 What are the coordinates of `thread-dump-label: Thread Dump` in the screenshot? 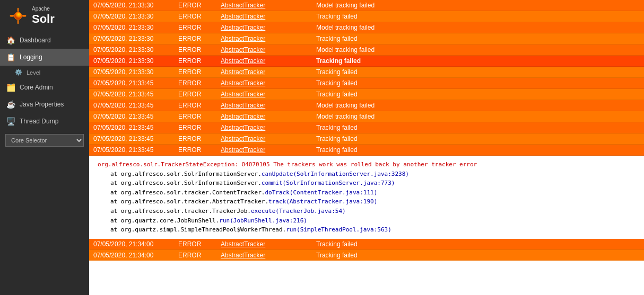 It's located at (39, 121).